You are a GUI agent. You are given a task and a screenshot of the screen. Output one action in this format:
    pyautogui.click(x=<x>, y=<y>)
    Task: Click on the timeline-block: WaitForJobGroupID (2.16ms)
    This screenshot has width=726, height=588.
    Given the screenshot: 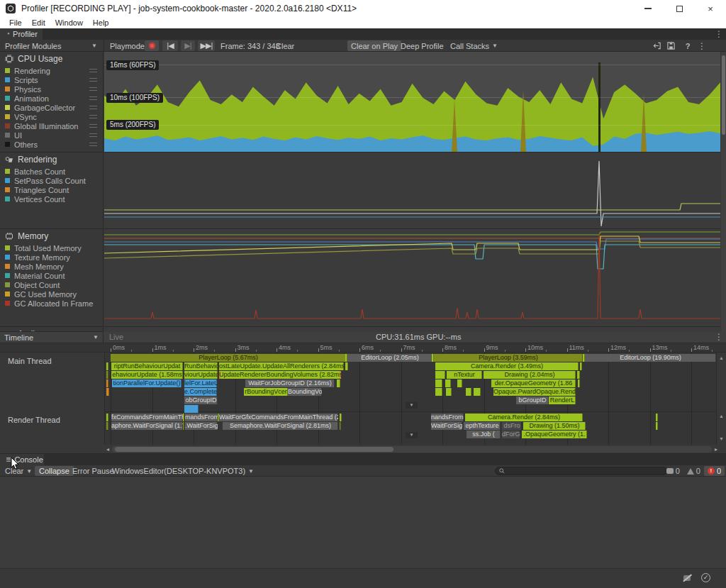 What is the action you would take?
    pyautogui.click(x=290, y=383)
    